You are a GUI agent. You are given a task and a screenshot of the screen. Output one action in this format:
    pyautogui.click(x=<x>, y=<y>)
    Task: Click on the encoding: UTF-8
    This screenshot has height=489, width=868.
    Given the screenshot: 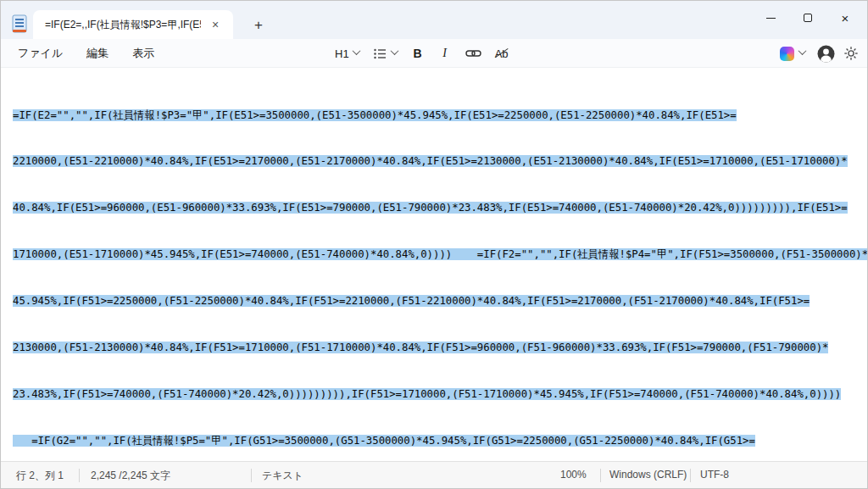 What is the action you would take?
    pyautogui.click(x=715, y=475)
    